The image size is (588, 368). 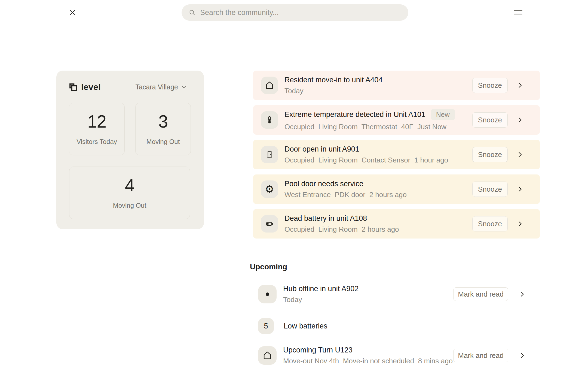 What do you see at coordinates (266, 326) in the screenshot?
I see `count-badge: 5` at bounding box center [266, 326].